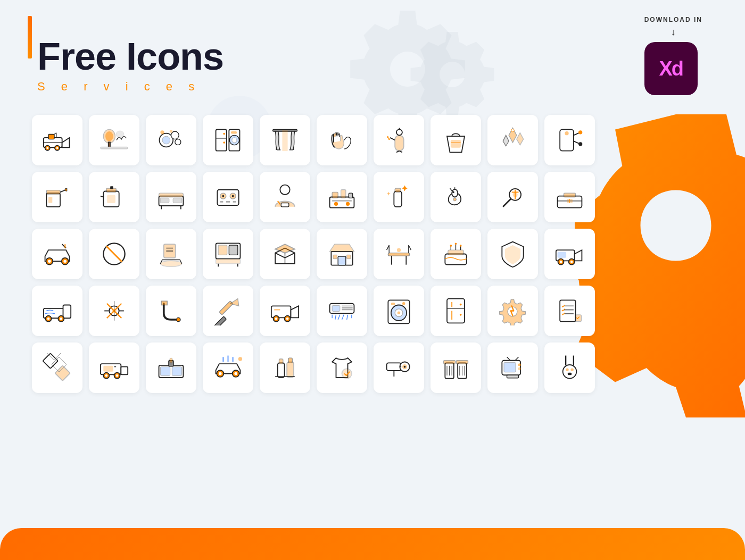 Image resolution: width=745 pixels, height=560 pixels. Describe the element at coordinates (375, 56) in the screenshot. I see `page-title: Free Icons` at that location.